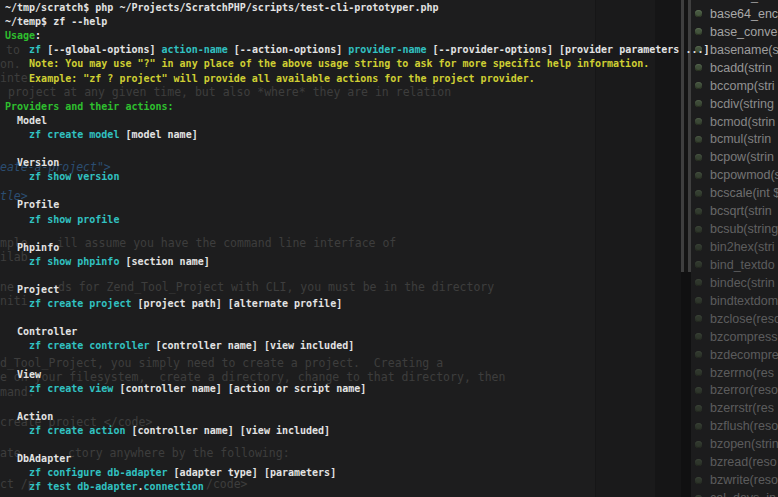 Image resolution: width=778 pixels, height=497 pixels. Describe the element at coordinates (29, 417) in the screenshot. I see `terminal-line: Action` at that location.